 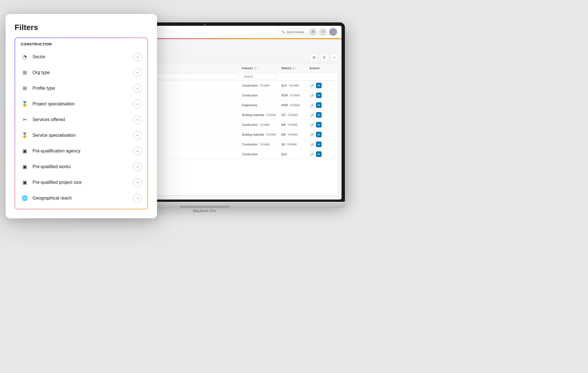 What do you see at coordinates (81, 128) in the screenshot?
I see `filter-items-list: ◔ Sector → ⊞ Org type → ⊞ Profile type →…` at bounding box center [81, 128].